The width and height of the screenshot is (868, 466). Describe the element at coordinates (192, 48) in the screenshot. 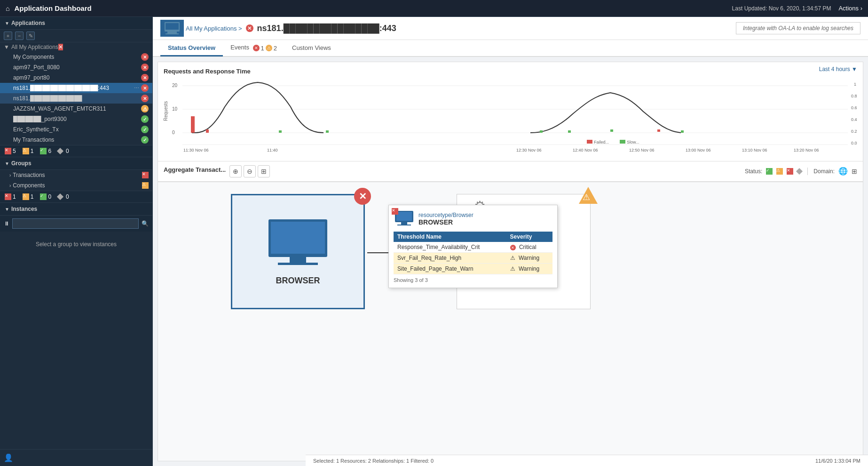

I see `tab-status-overview: Status Overview` at that location.